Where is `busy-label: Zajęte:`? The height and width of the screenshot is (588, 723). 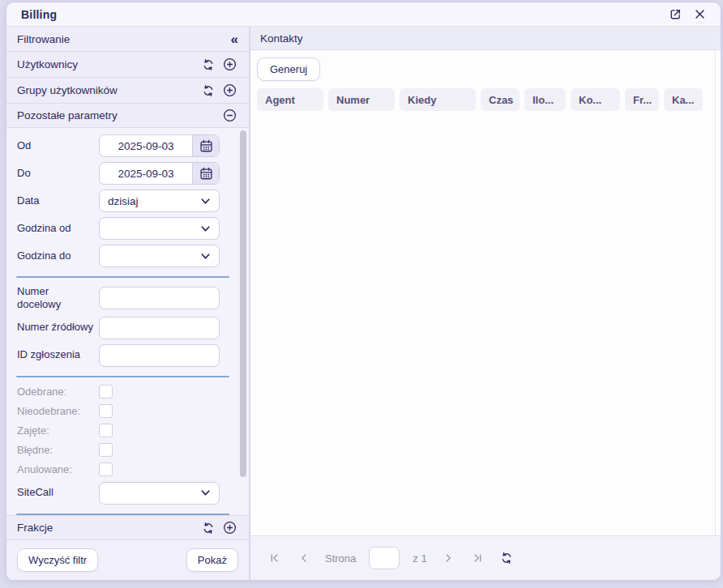 busy-label: Zajęte: is located at coordinates (58, 431).